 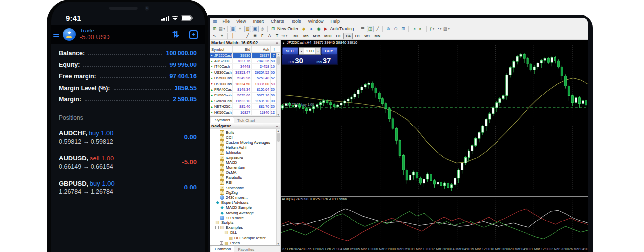 What do you see at coordinates (215, 29) in the screenshot?
I see `new-chart-button: ⊞` at bounding box center [215, 29].